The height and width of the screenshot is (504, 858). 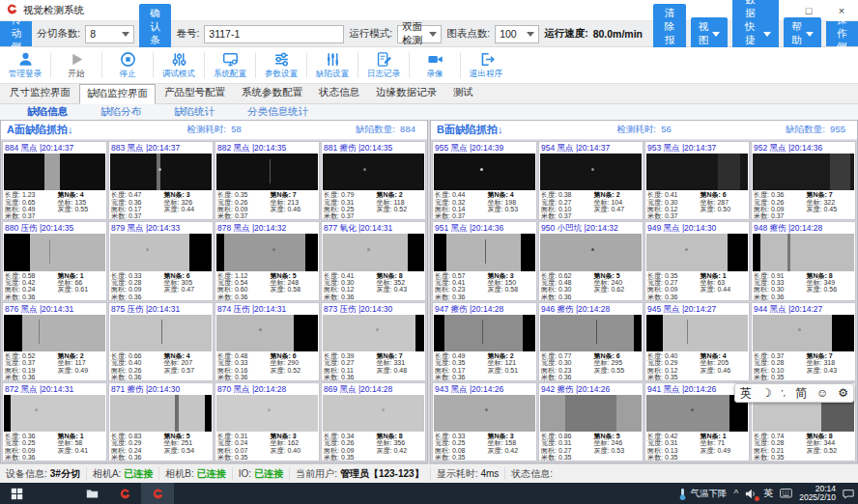 I want to click on defect-cell-874: 874 压伤 |20:14:31长度: 0.48宽度: 0.33面积: 0.16…, so click(x=267, y=342).